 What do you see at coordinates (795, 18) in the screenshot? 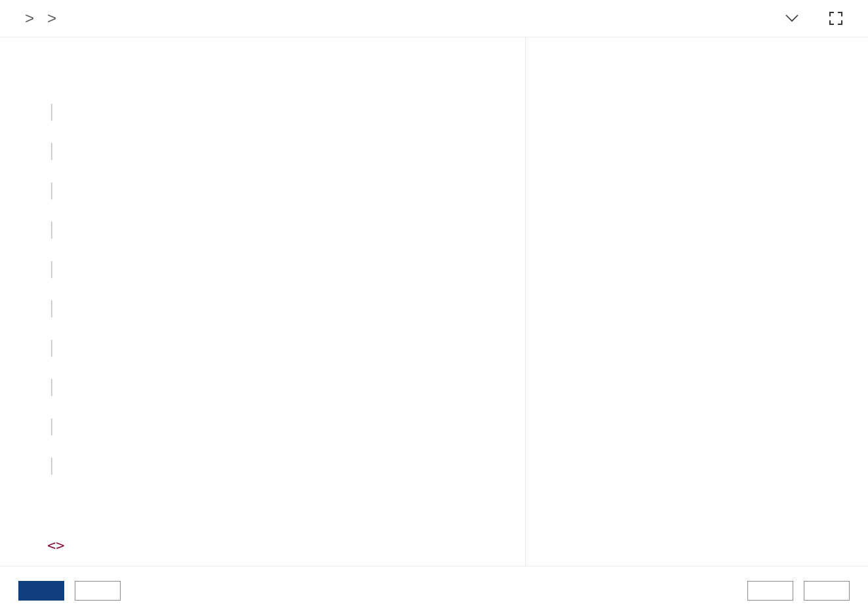
I see `hide-snippets-button` at bounding box center [795, 18].